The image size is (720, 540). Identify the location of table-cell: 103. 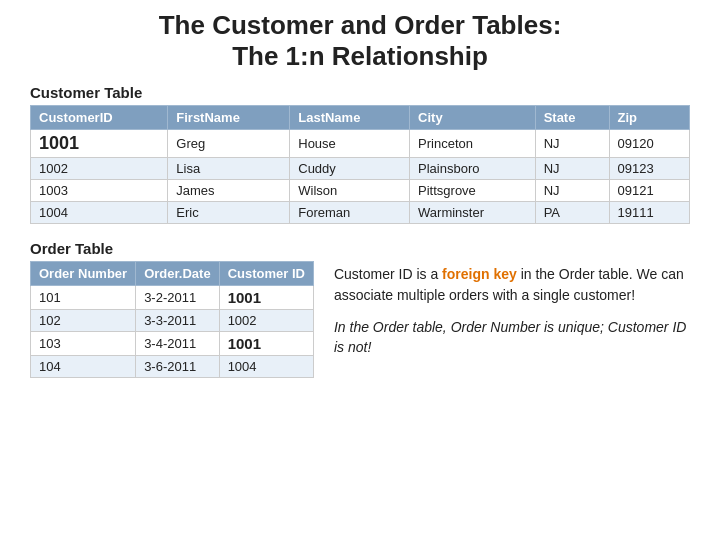
(84, 344).